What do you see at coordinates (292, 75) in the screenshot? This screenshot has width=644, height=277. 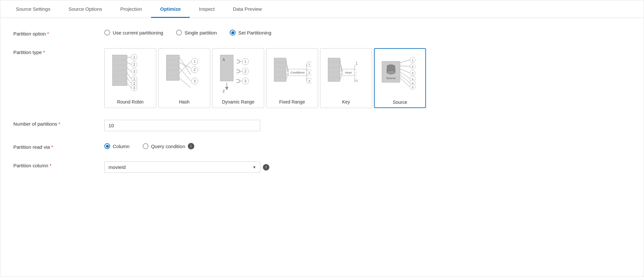 I see `fixed-range-diagram: Conditions 1 2` at bounding box center [292, 75].